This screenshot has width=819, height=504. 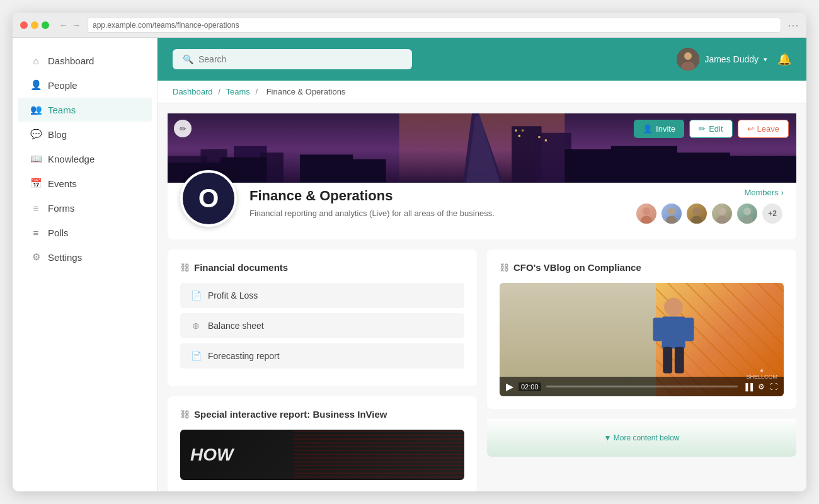 What do you see at coordinates (793, 25) in the screenshot?
I see `browser-menu-icon: ⋯` at bounding box center [793, 25].